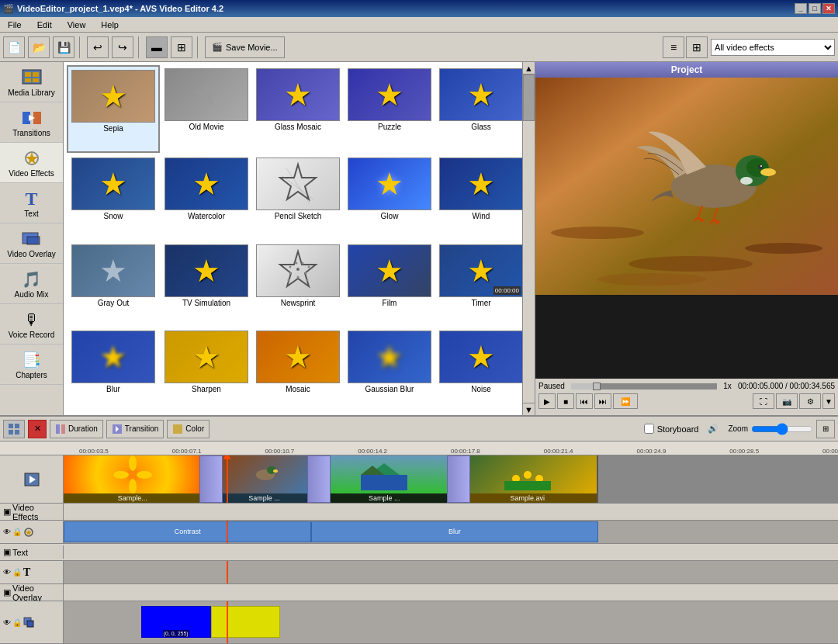  Describe the element at coordinates (188, 429) in the screenshot. I see `color-button: Color` at that location.